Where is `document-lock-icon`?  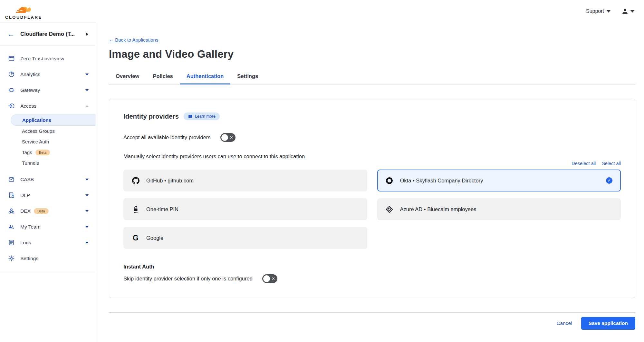 document-lock-icon is located at coordinates (11, 195).